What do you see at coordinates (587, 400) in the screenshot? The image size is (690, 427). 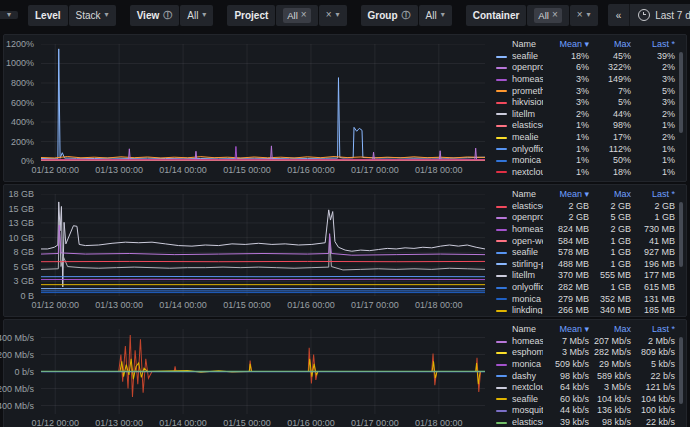 I see `legend-row: seafile60 kb/s104 kb/s104 kb/s` at bounding box center [587, 400].